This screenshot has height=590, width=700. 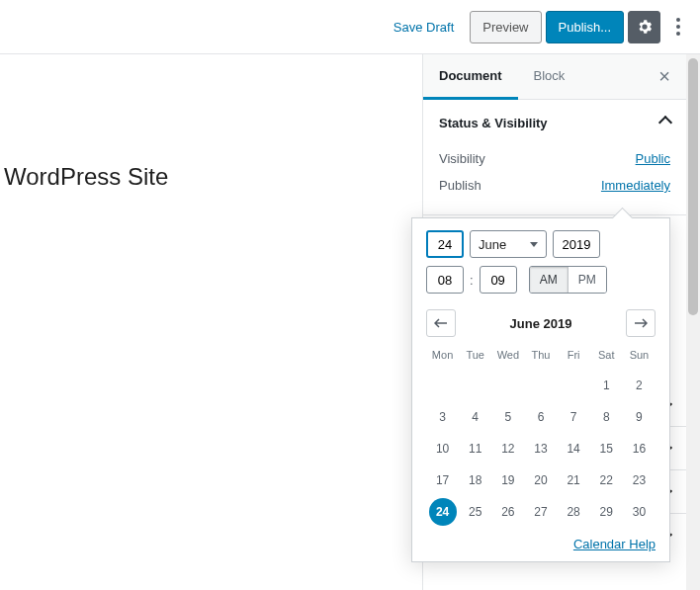 What do you see at coordinates (350, 28) in the screenshot?
I see `top-toolbar: Save Draft Preview Publish...` at bounding box center [350, 28].